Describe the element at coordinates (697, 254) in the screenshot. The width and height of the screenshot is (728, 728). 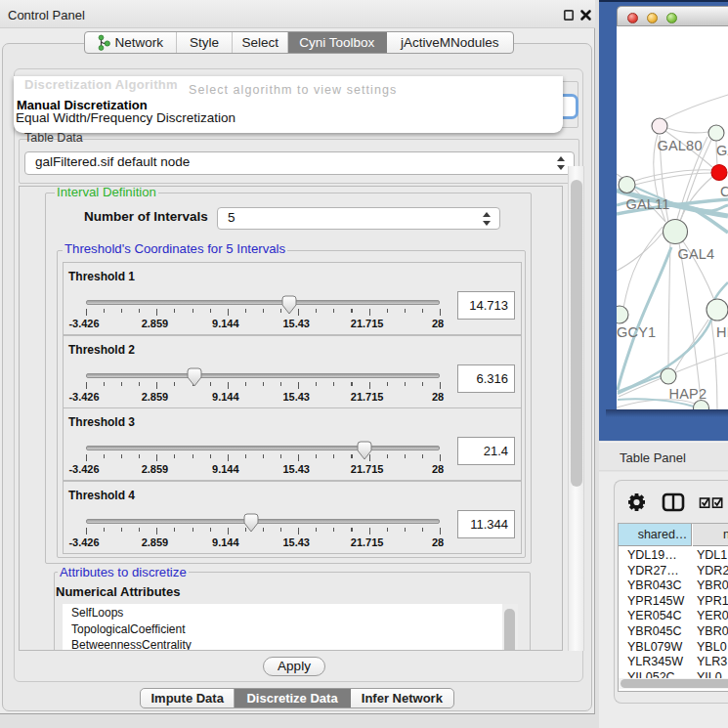
I see `svg-text: GAL4` at that location.